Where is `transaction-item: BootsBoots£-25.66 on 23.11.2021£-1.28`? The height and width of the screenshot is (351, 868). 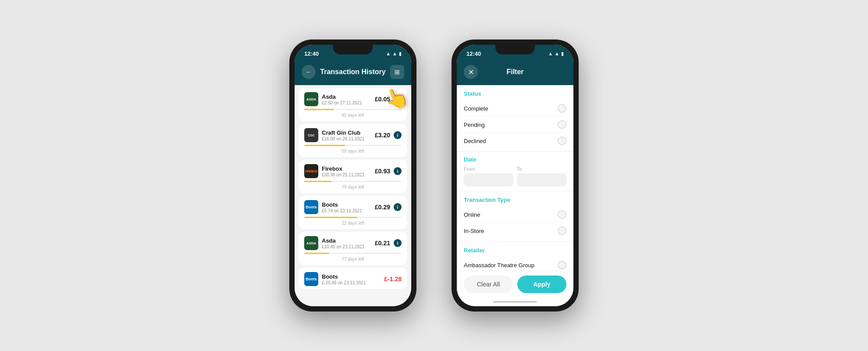 transaction-item: BootsBoots£-25.66 on 23.11.2021£-1.28 is located at coordinates (353, 278).